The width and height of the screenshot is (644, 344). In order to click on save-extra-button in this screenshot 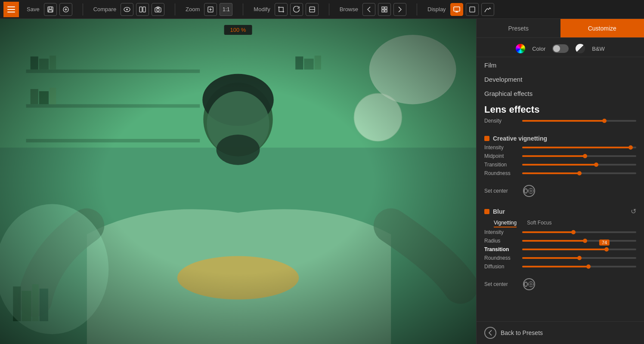, I will do `click(66, 9)`.